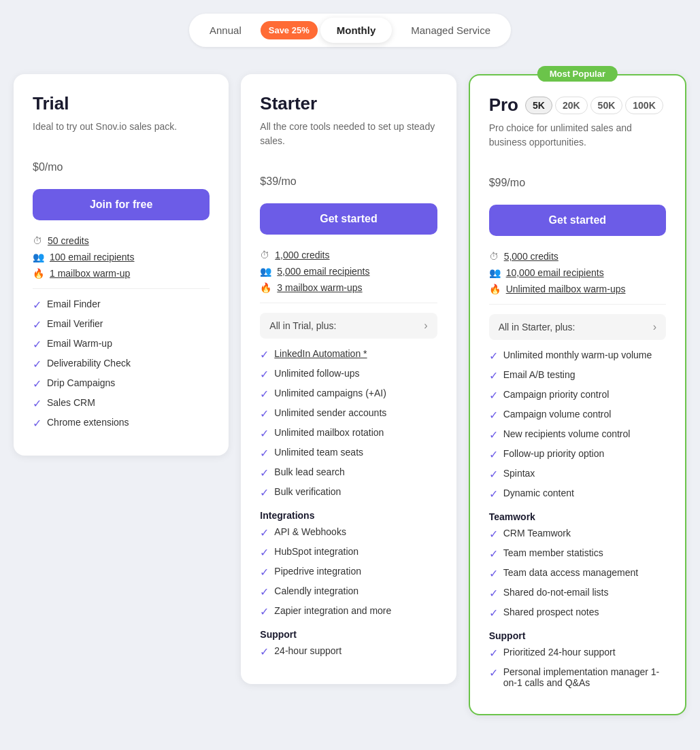 The image size is (700, 750). What do you see at coordinates (348, 651) in the screenshot?
I see `starter-support-list: ✓24-hour support` at bounding box center [348, 651].